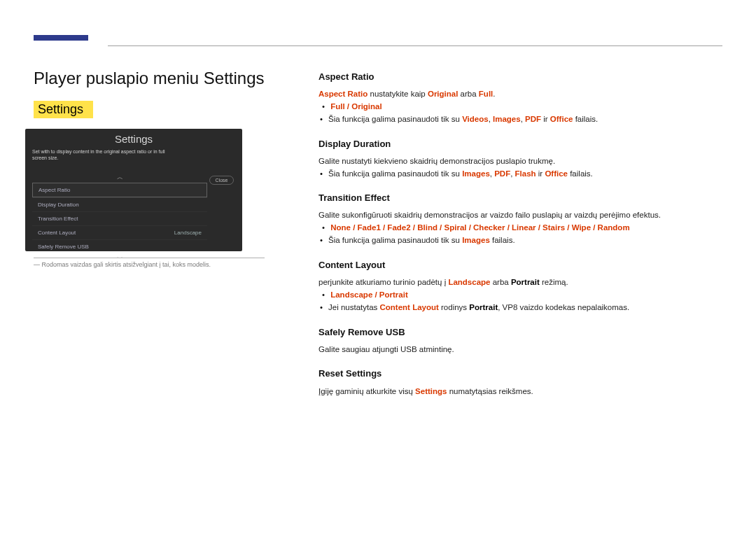 This screenshot has height=534, width=756. What do you see at coordinates (507, 283) in the screenshot?
I see `content-text: perjunkite atkuriamo turinio padėtų į La…` at bounding box center [507, 283].